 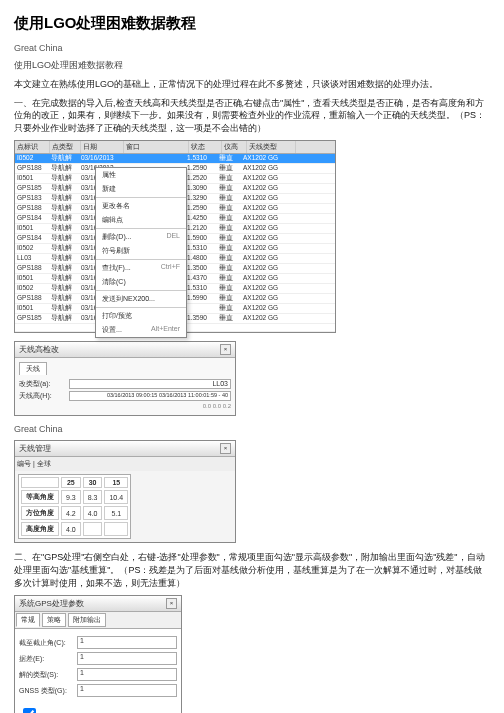 I want to click on menu-item: 查找(F)...Ctrl+F, so click(x=141, y=268).